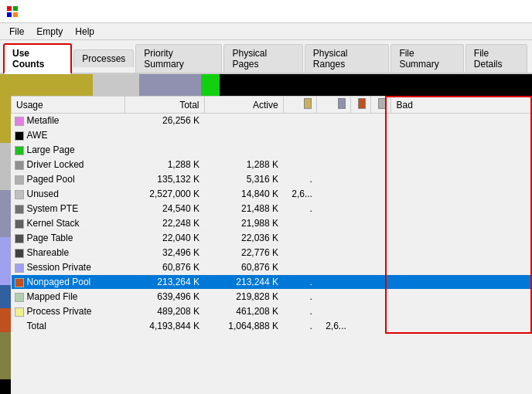 This screenshot has width=532, height=394. Describe the element at coordinates (272, 121) in the screenshot. I see `table-row: Metafile26,256 K` at that location.